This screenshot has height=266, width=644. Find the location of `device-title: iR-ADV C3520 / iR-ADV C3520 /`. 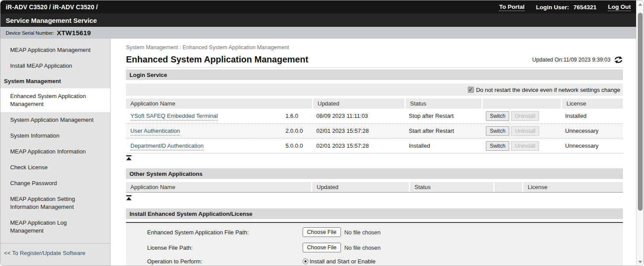

device-title: iR-ADV C3520 / iR-ADV C3520 / is located at coordinates (52, 7).